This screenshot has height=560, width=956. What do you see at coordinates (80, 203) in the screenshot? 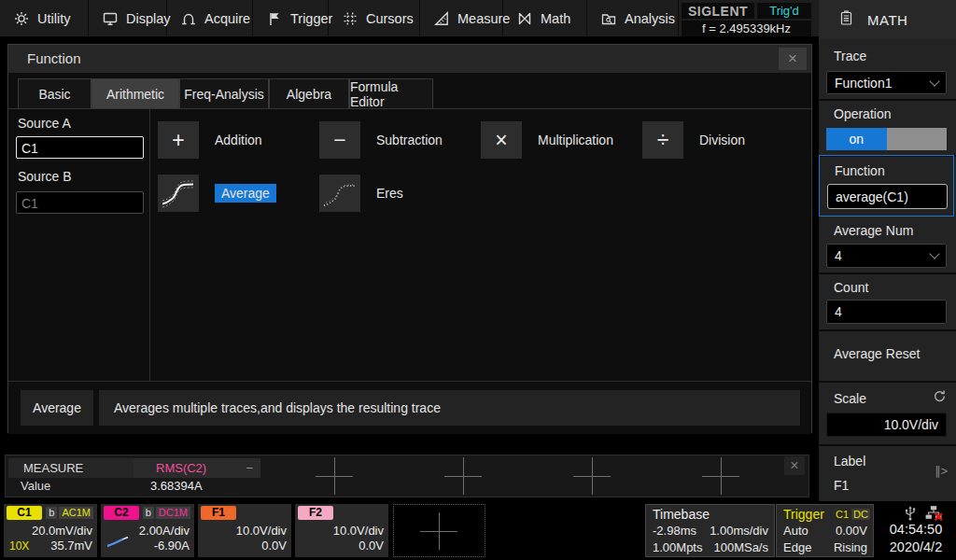
I see `source-b-input: C1` at bounding box center [80, 203].